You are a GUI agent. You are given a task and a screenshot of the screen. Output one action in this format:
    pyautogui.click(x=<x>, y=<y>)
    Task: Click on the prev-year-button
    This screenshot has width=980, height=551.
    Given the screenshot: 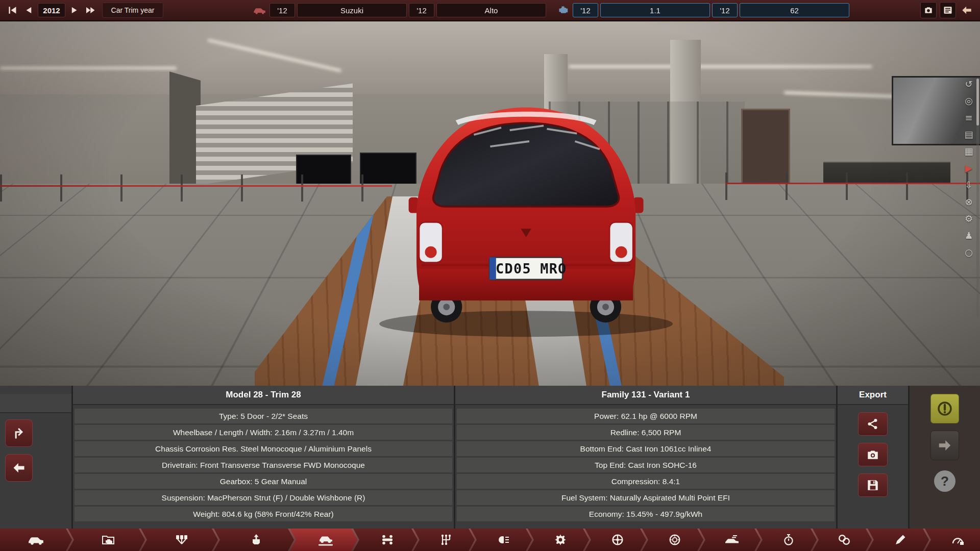 What is the action you would take?
    pyautogui.click(x=29, y=10)
    